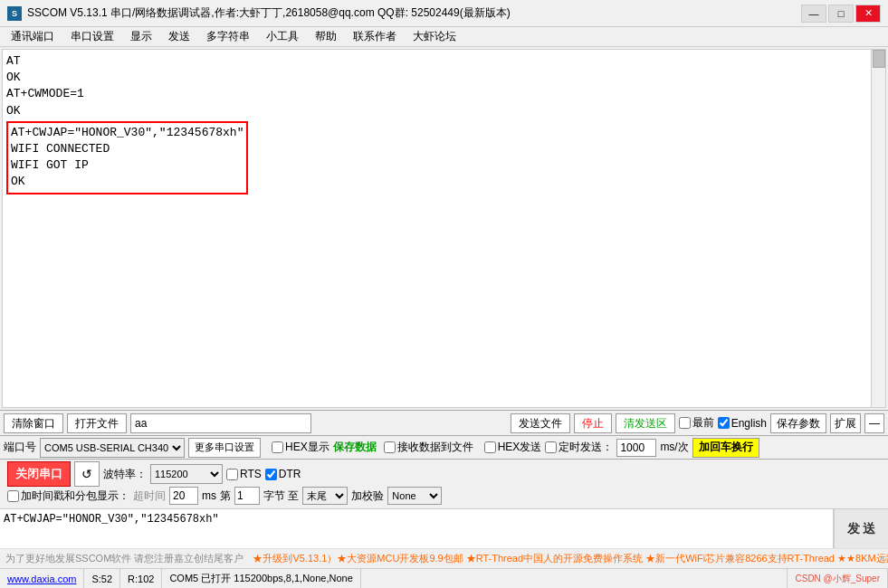 The width and height of the screenshot is (888, 588). Describe the element at coordinates (127, 182) in the screenshot. I see `terminal-highlighted-5: OK` at that location.